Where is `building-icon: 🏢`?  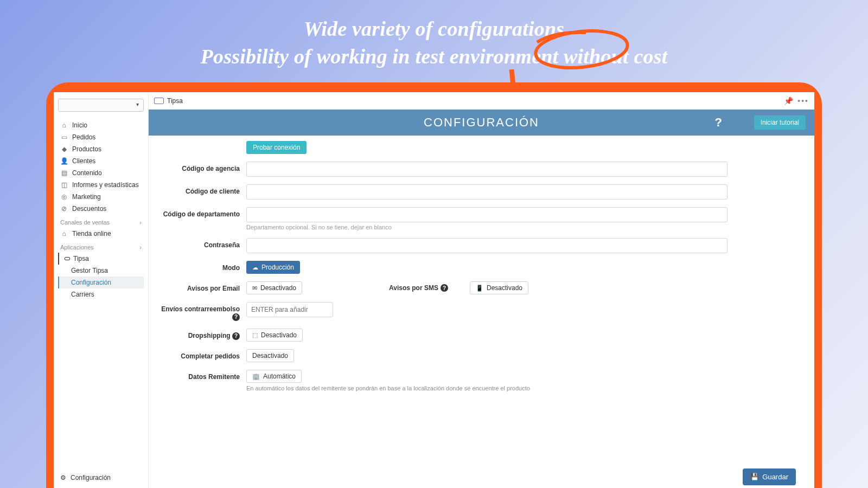 building-icon: 🏢 is located at coordinates (256, 376).